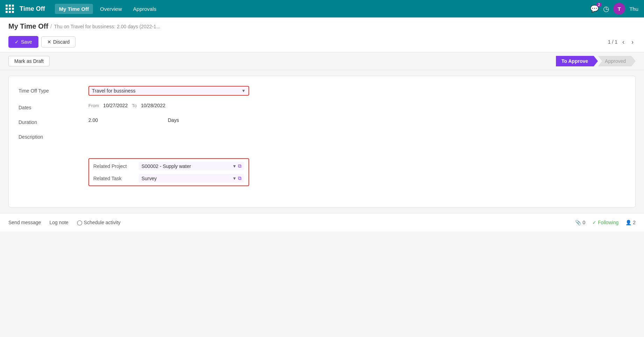  Describe the element at coordinates (32, 9) in the screenshot. I see `app-name: Time Off` at that location.